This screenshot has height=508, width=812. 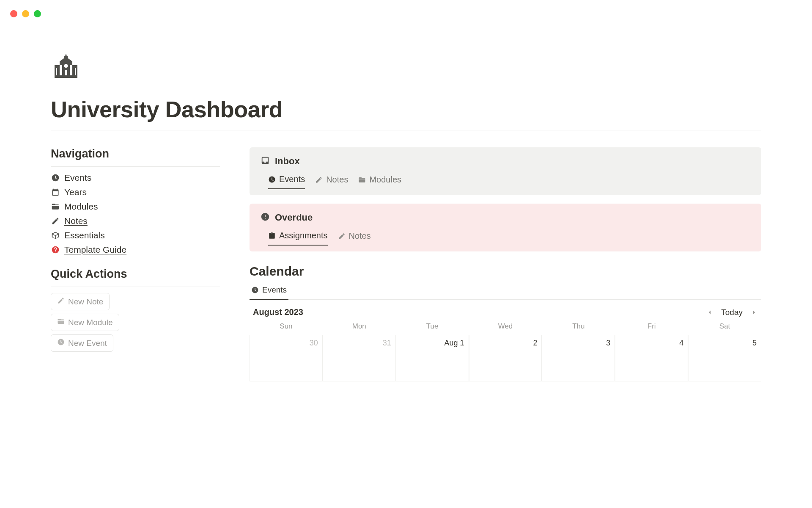 I want to click on calendar-cell: 4, so click(x=651, y=358).